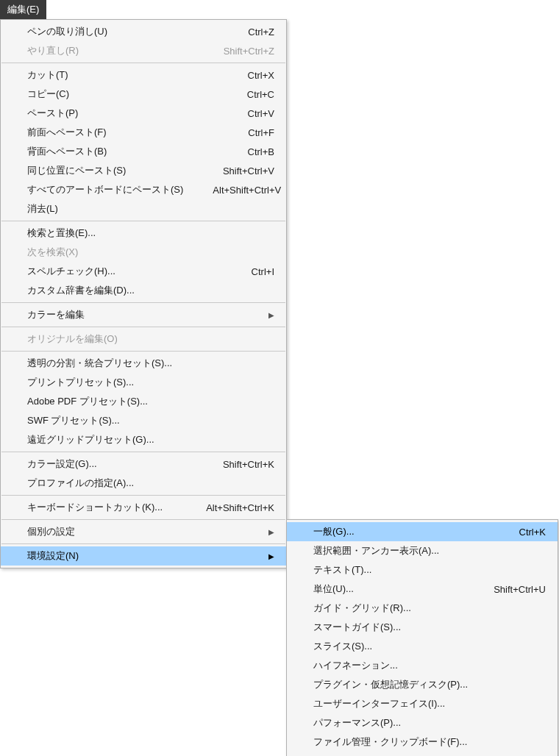 The height and width of the screenshot is (756, 559). Describe the element at coordinates (123, 113) in the screenshot. I see `menu-item-label: ペースト(P)` at that location.